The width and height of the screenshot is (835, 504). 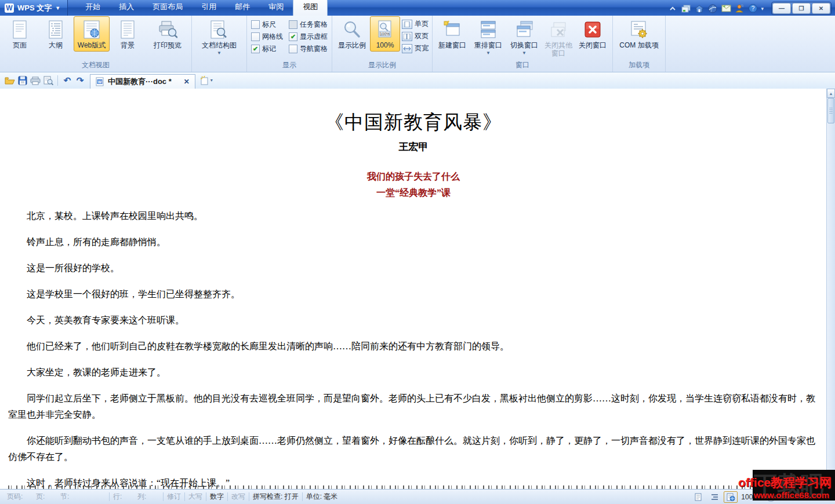 I want to click on scroll-up-button: ▲, so click(x=831, y=93).